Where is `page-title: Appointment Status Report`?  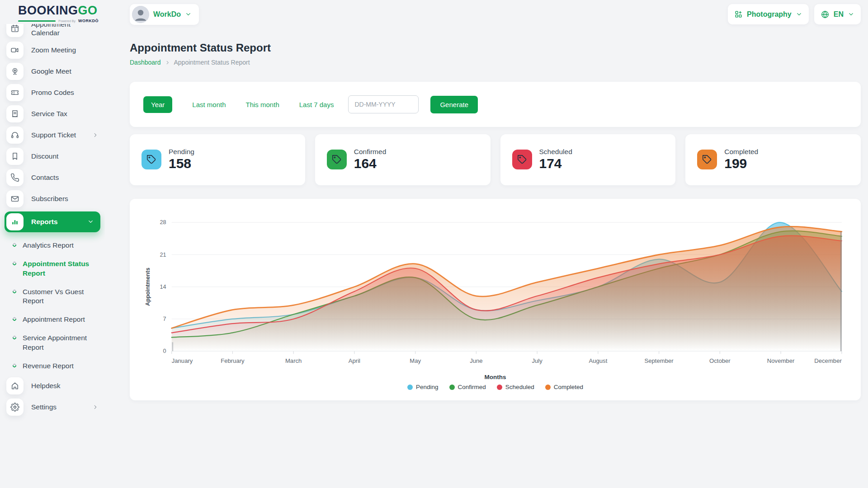 page-title: Appointment Status Report is located at coordinates (495, 48).